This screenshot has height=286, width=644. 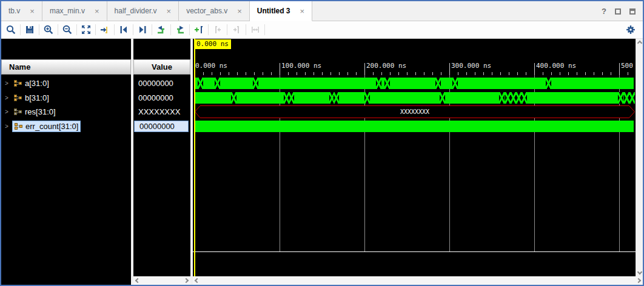 What do you see at coordinates (124, 30) in the screenshot?
I see `previous-edge-icon` at bounding box center [124, 30].